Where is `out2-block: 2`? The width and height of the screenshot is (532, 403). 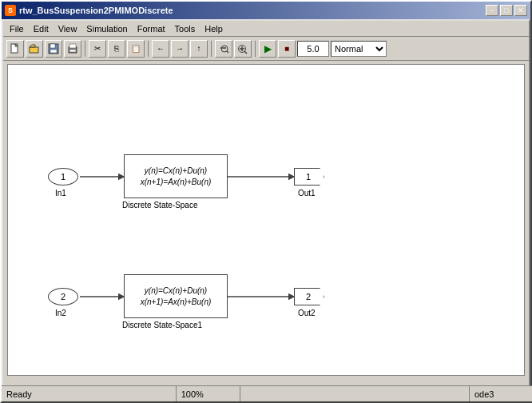
out2-block: 2 is located at coordinates (309, 297).